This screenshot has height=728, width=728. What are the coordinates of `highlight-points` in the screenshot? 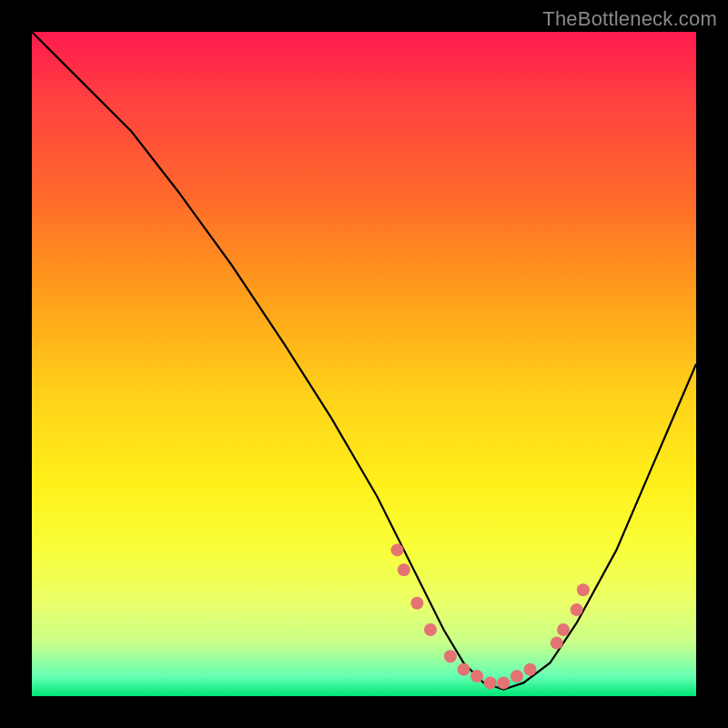 It's located at (490, 616).